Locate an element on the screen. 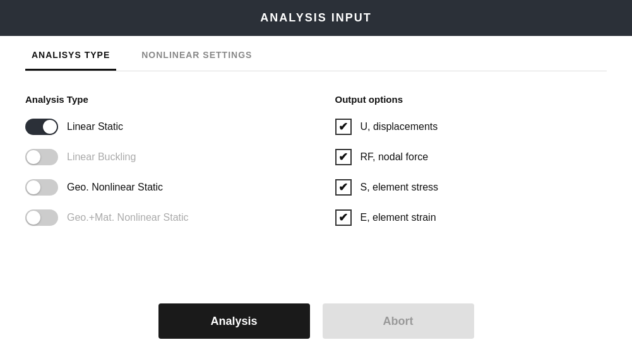 The image size is (632, 364). option-linear-buckling: Linear Buckling is located at coordinates (162, 157).